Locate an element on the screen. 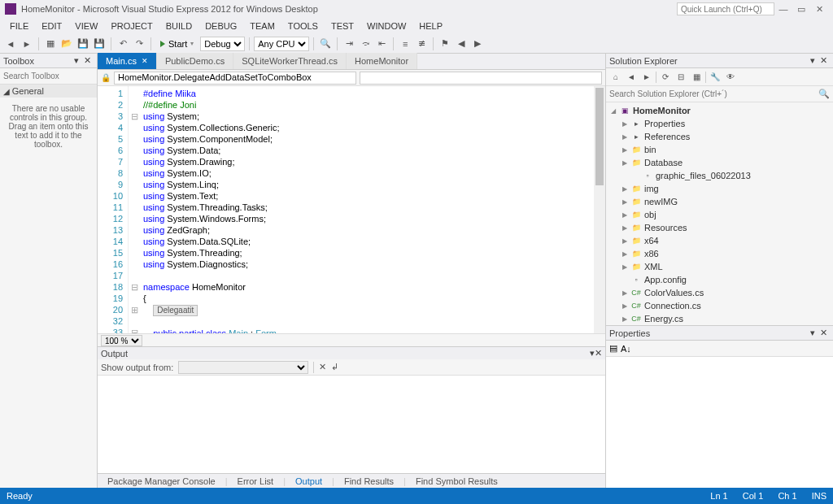 The width and height of the screenshot is (833, 504). output-body is located at coordinates (351, 424).